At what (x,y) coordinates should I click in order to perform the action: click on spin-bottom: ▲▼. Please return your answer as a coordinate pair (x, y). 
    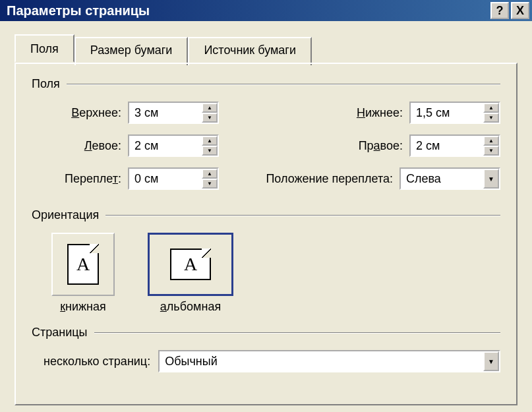
    Looking at the image, I should click on (491, 113).